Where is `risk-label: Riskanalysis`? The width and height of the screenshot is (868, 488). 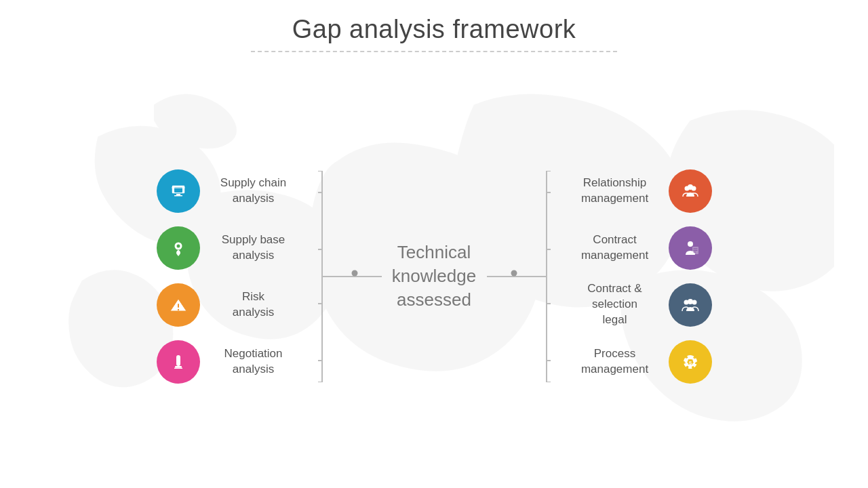
risk-label: Riskanalysis is located at coordinates (254, 305).